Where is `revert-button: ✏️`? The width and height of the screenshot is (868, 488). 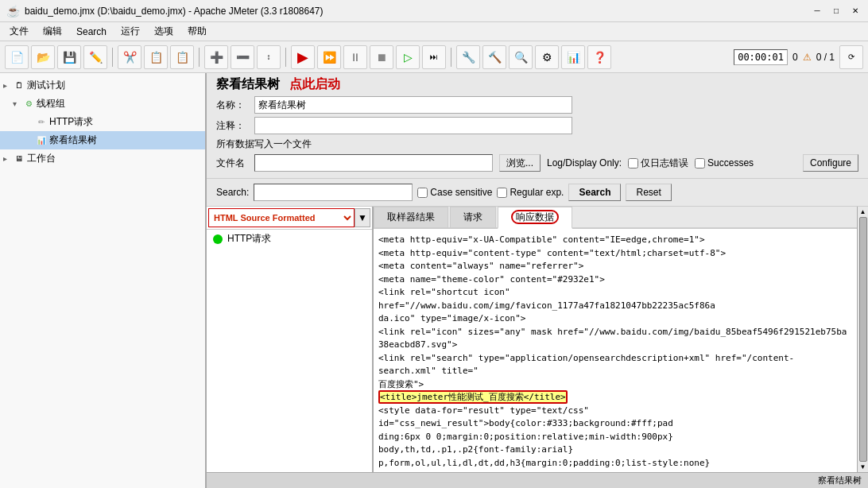 revert-button: ✏️ is located at coordinates (95, 57).